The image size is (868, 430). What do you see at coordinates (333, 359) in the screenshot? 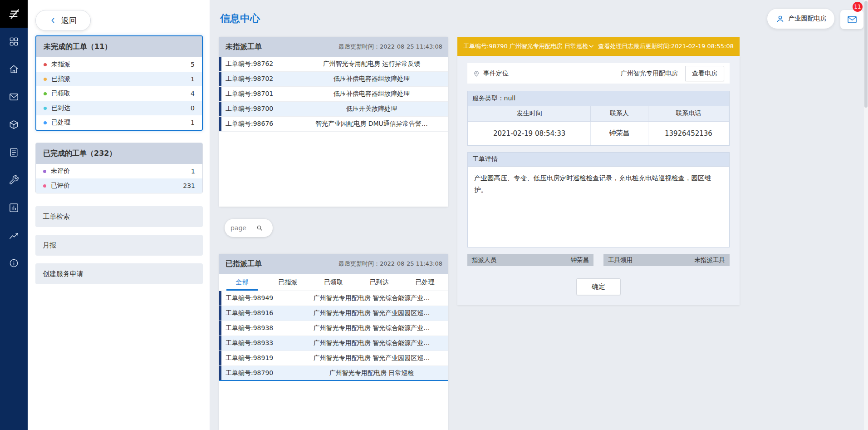
I see `work-order-row: 工单编号:98919 广州智光专用配电房 智光产业园园区巡…` at bounding box center [333, 359].